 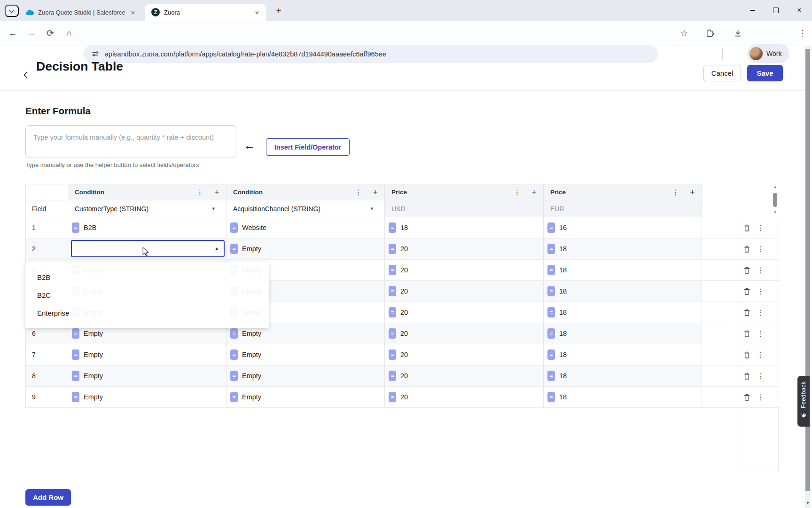 I want to click on window-maximize-button, so click(x=776, y=10).